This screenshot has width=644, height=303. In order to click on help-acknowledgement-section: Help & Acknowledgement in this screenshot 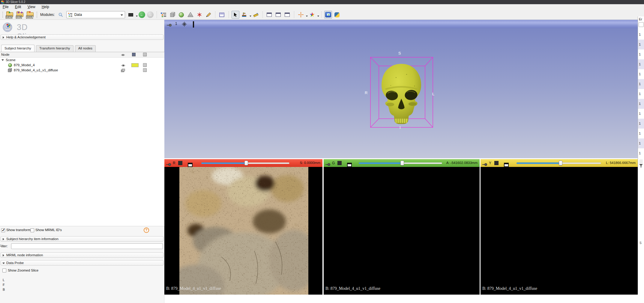, I will do `click(82, 37)`.